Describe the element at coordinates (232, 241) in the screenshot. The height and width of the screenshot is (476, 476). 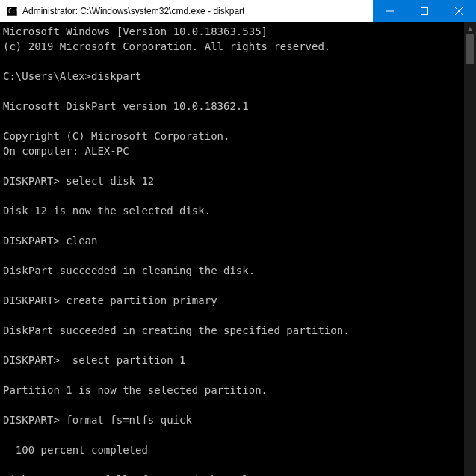
I see `console-line: DISKPART> clean` at that location.